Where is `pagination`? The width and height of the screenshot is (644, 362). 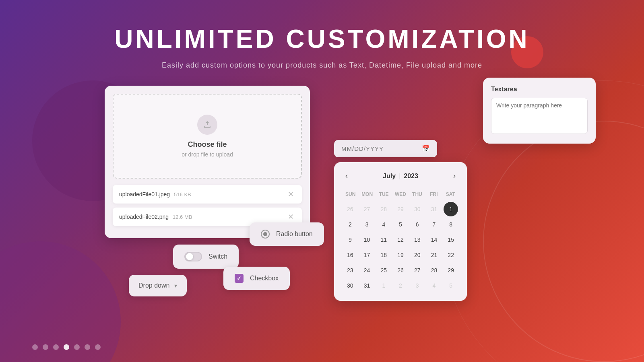
pagination is located at coordinates (66, 347).